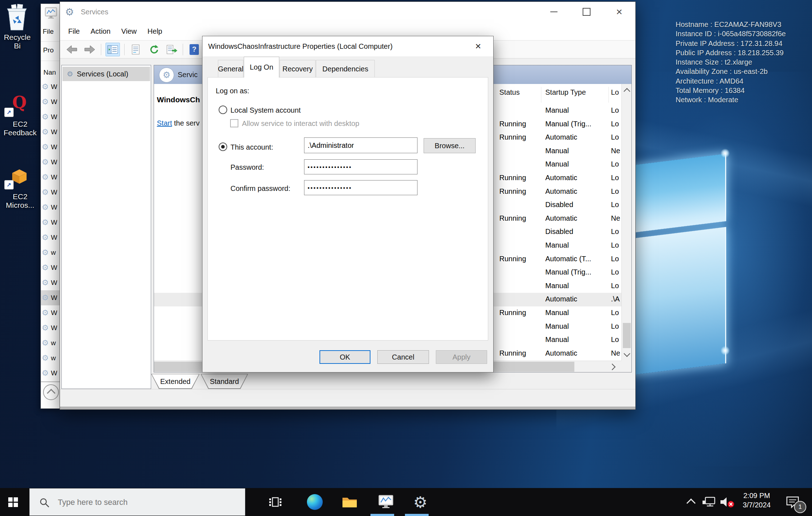 The width and height of the screenshot is (812, 516). Describe the element at coordinates (154, 50) in the screenshot. I see `toolbar-refresh-button` at that location.